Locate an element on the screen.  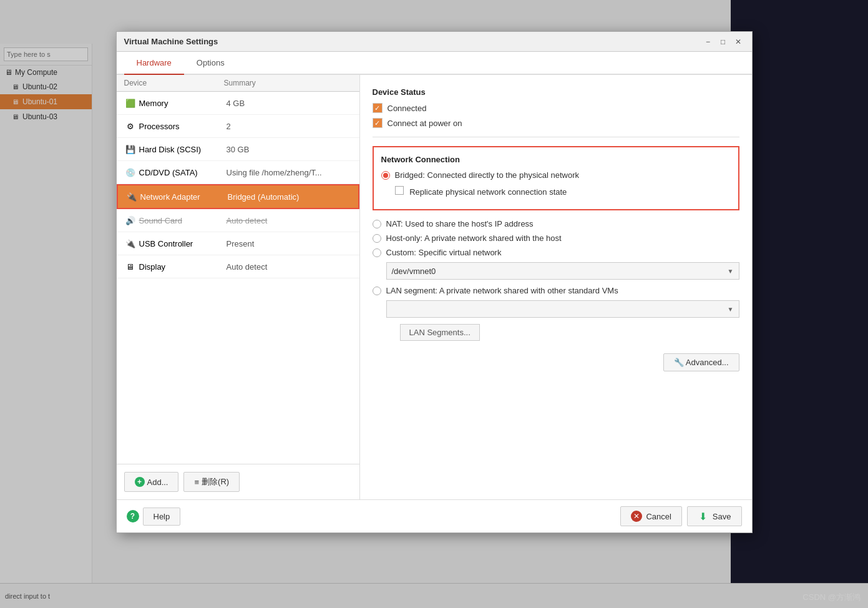
network-adapter-icon: 🔌 is located at coordinates (132, 197).